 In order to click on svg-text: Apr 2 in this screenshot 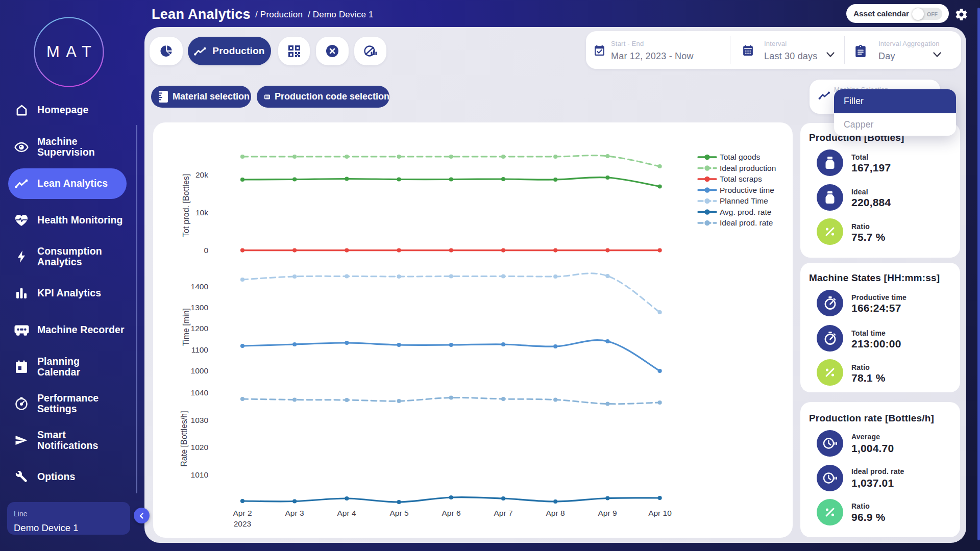, I will do `click(242, 513)`.